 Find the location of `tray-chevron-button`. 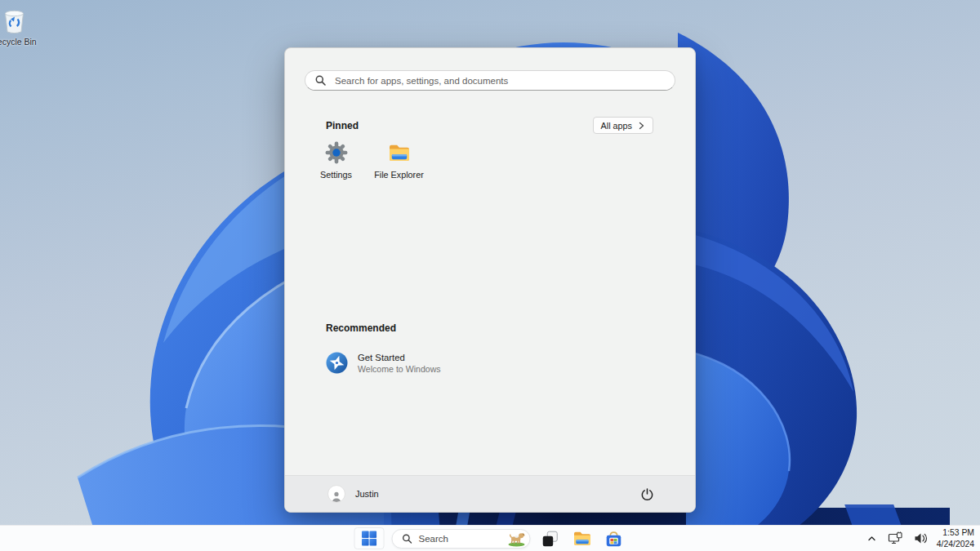

tray-chevron-button is located at coordinates (872, 539).